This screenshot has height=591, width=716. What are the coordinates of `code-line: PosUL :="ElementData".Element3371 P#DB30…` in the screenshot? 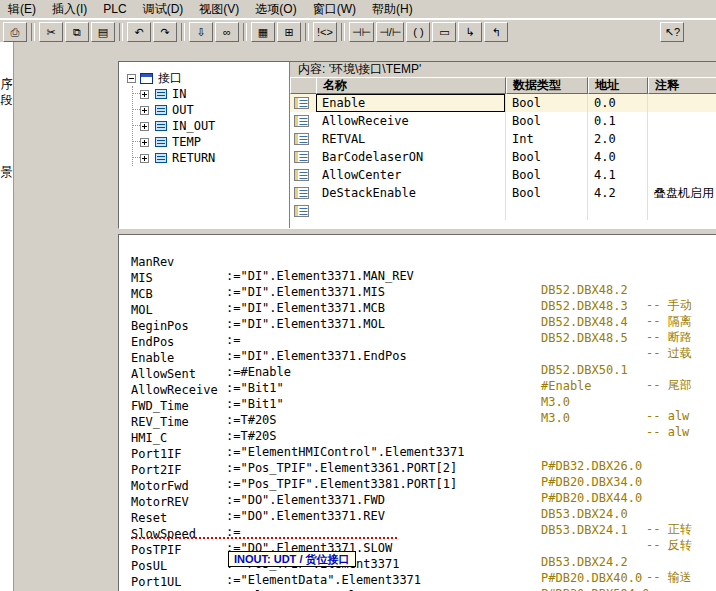 It's located at (418, 553).